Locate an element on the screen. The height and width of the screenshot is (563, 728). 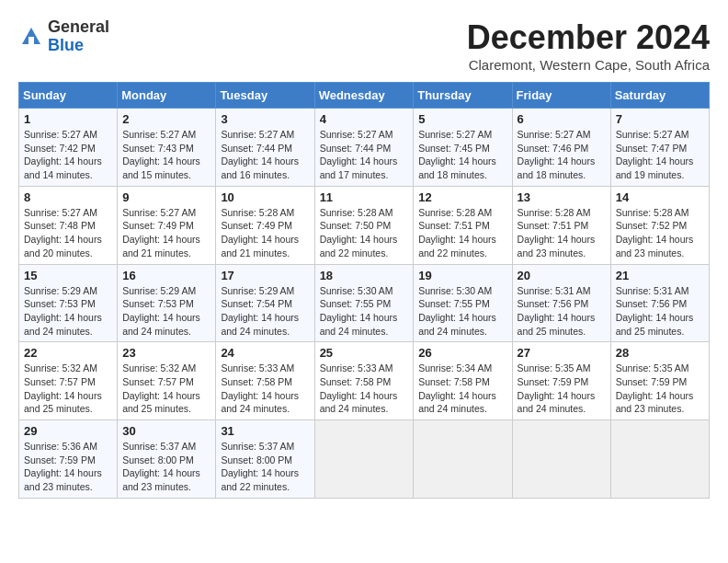
day-of-week-header: Sunday is located at coordinates (68, 96).